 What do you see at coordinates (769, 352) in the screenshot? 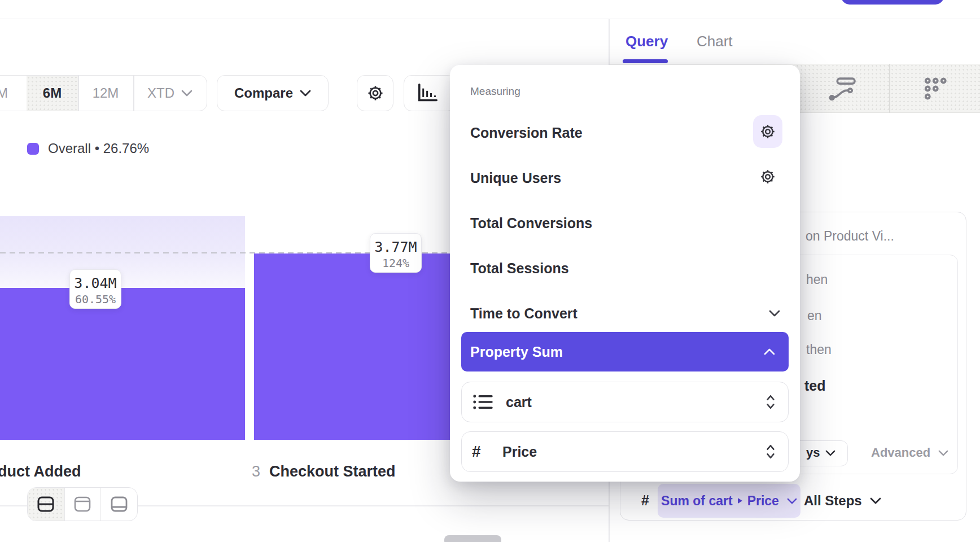
I see `chevron-up-icon` at bounding box center [769, 352].